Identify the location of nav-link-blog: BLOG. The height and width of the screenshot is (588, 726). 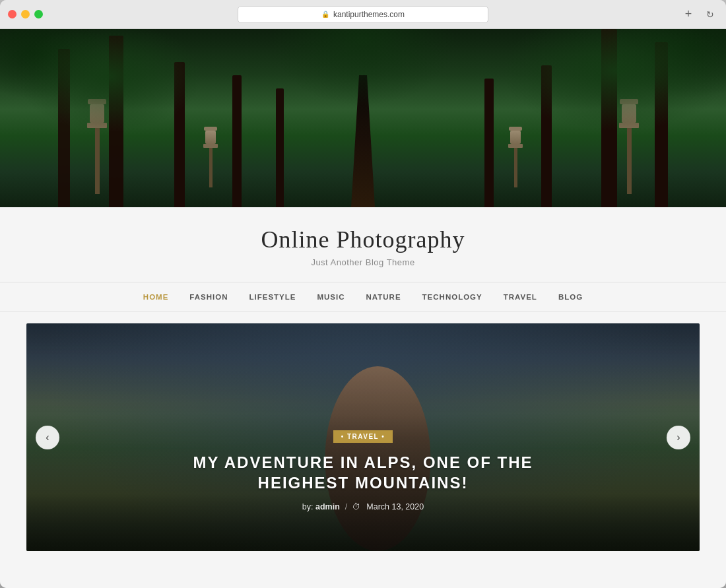
(570, 297).